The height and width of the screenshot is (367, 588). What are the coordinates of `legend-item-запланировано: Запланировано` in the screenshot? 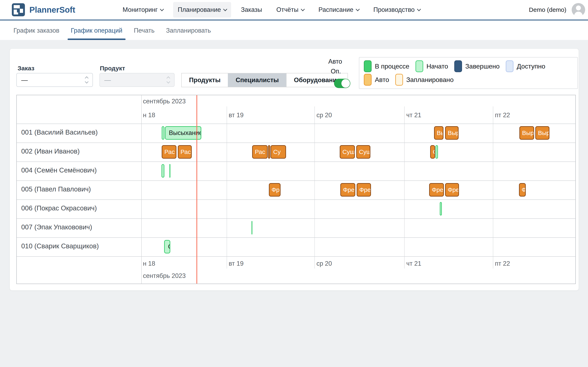 It's located at (424, 80).